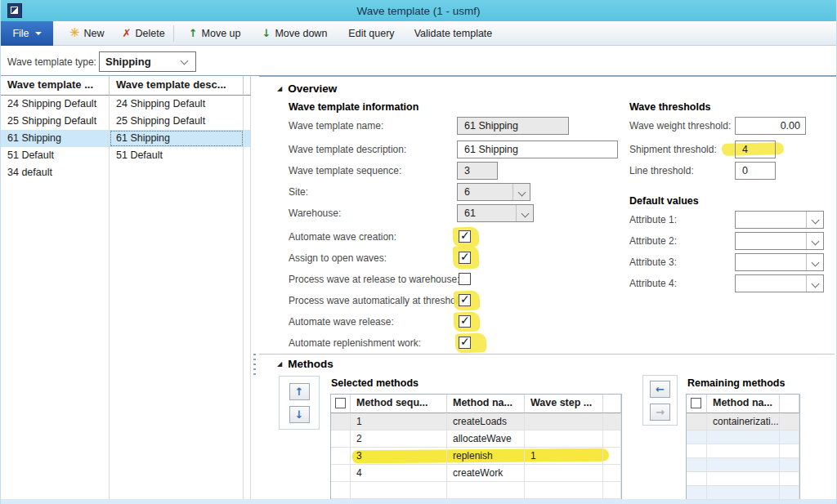 This screenshot has width=837, height=504. Describe the element at coordinates (15, 11) in the screenshot. I see `app-icon` at that location.